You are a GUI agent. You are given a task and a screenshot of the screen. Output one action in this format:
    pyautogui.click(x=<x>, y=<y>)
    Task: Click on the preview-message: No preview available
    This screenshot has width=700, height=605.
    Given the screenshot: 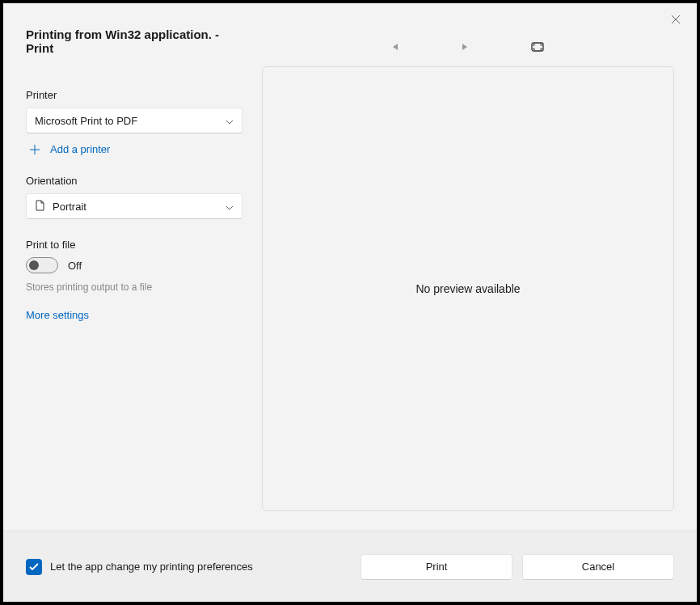 What is the action you would take?
    pyautogui.click(x=467, y=289)
    